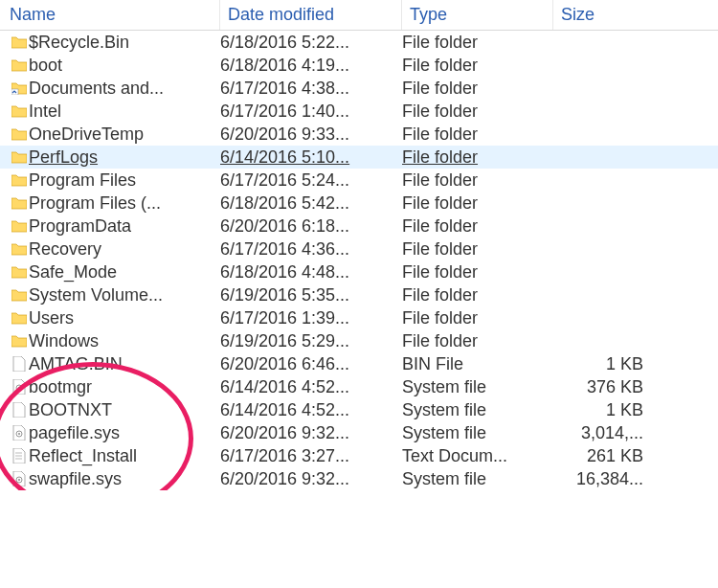 This screenshot has width=718, height=588. Describe the element at coordinates (601, 433) in the screenshot. I see `file-size: 3,014,...` at that location.